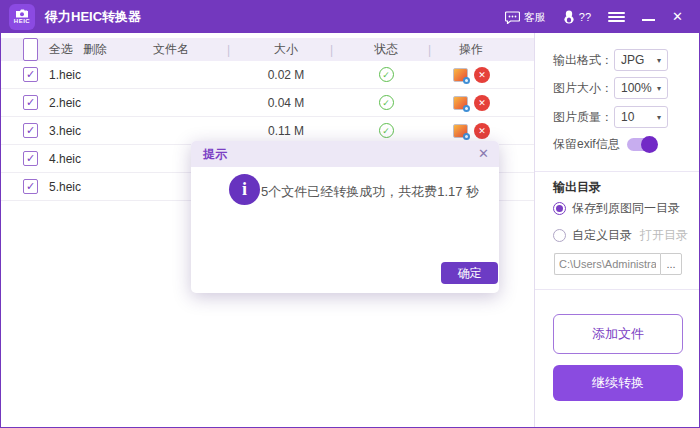 Image resolution: width=700 pixels, height=428 pixels. Describe the element at coordinates (577, 17) in the screenshot. I see `qq-contact-button: ??` at that location.